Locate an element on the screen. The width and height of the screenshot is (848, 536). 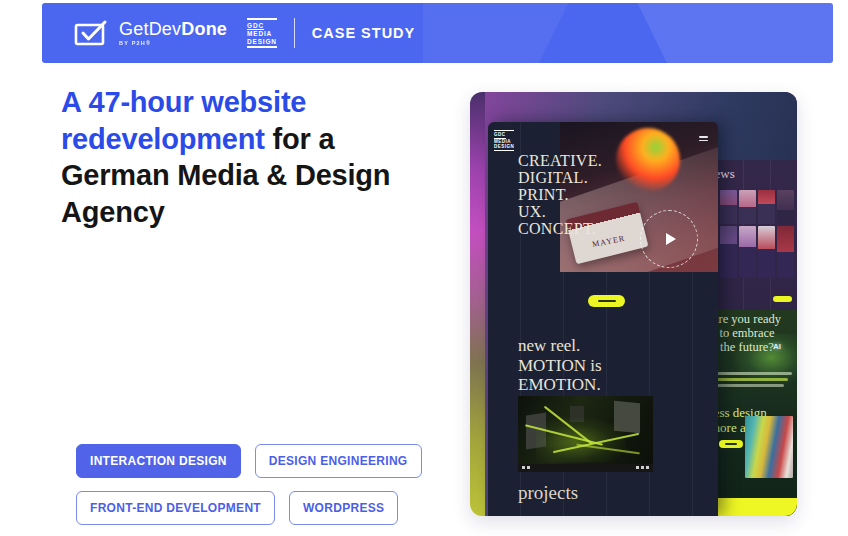
ai-logo: AI is located at coordinates (777, 346).